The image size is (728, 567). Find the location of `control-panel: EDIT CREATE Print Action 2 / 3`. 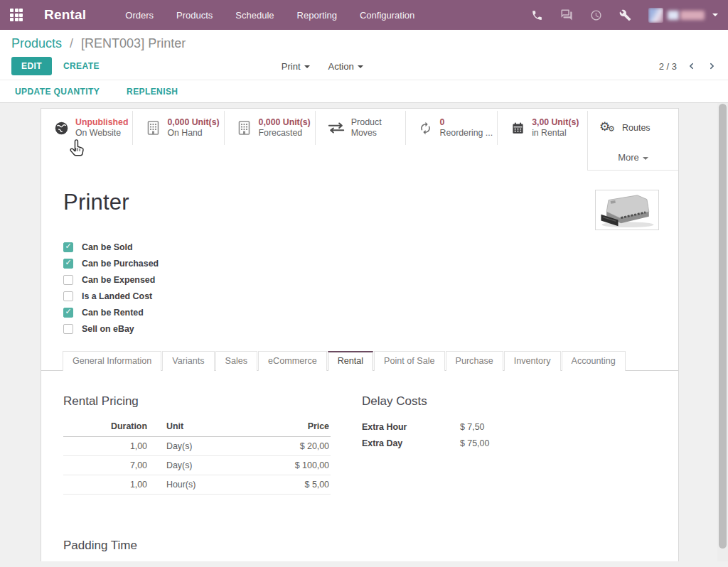

control-panel: EDIT CREATE Print Action 2 / 3 is located at coordinates (364, 66).